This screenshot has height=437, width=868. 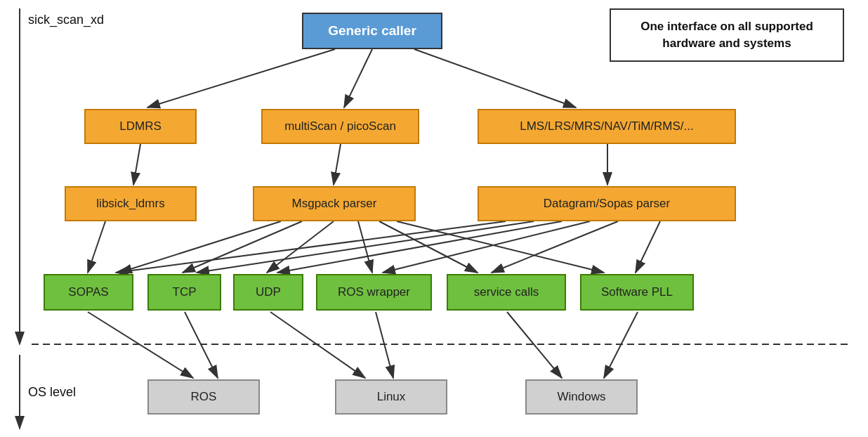 I want to click on software-pll-box: Software PLL, so click(x=637, y=292).